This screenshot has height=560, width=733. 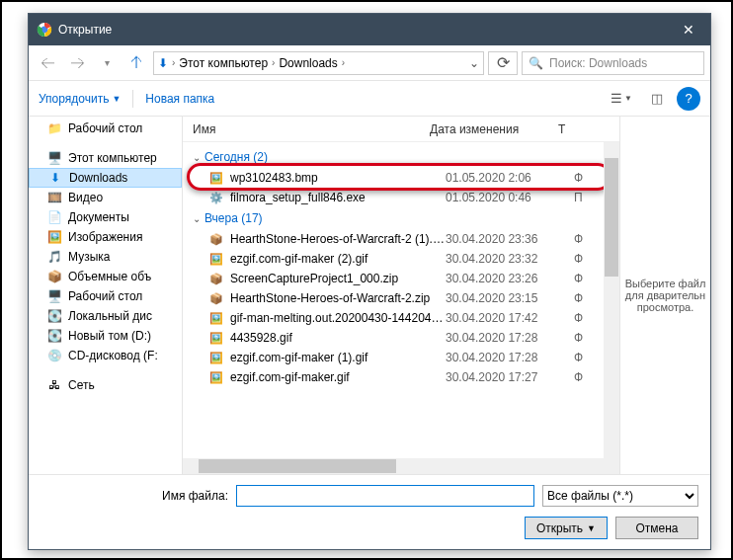 What do you see at coordinates (105, 217) in the screenshot?
I see `tree-docs: 📄Документы` at bounding box center [105, 217].